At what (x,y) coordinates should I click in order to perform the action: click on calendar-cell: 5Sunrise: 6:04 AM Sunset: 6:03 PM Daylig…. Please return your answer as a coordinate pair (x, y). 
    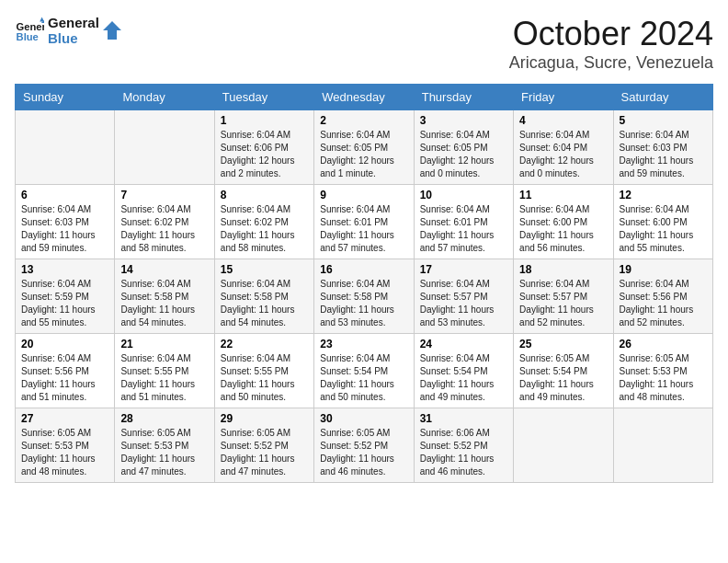
    Looking at the image, I should click on (663, 147).